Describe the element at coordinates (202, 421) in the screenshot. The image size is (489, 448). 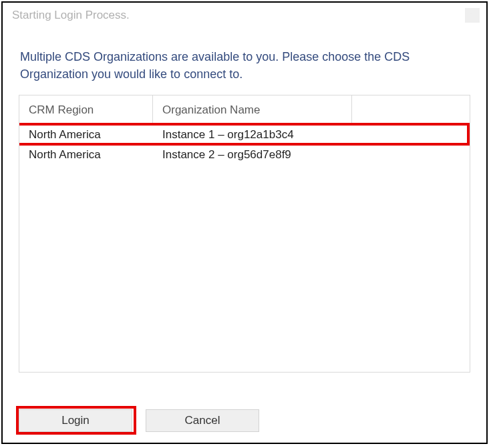
I see `cancel-button: Cancel` at that location.